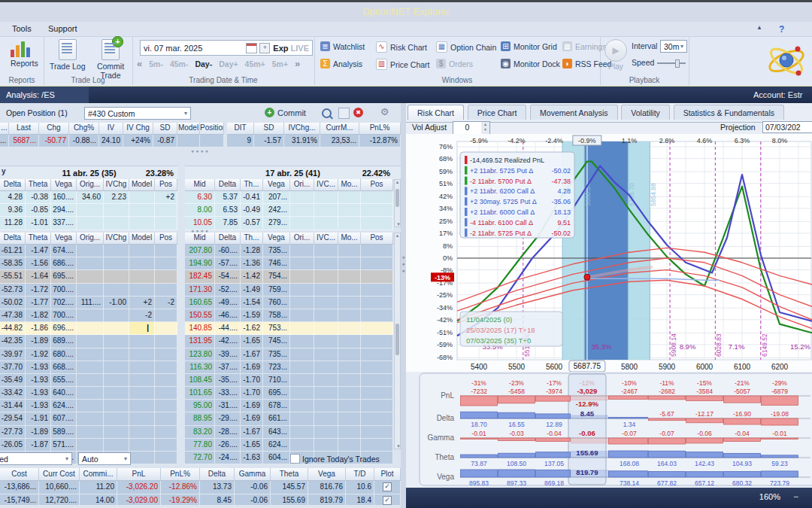  I want to click on table-row: 116.30-37....-1.69723..., so click(289, 367).